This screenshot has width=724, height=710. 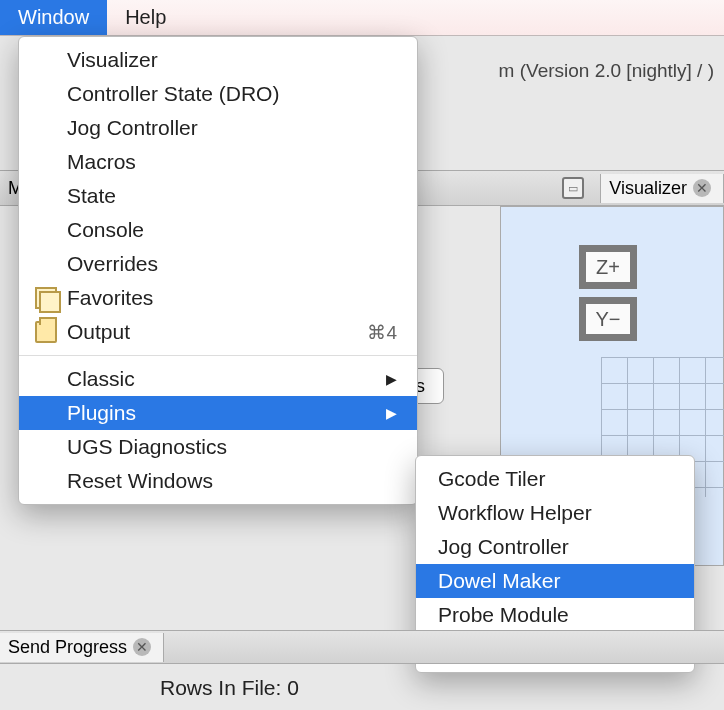 What do you see at coordinates (218, 230) in the screenshot?
I see `menu-item-console: Console` at bounding box center [218, 230].